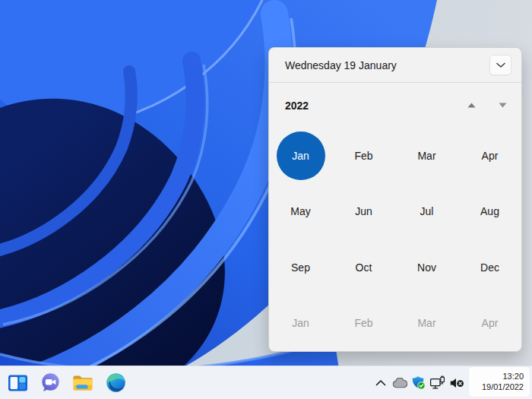 This screenshot has width=532, height=399. I want to click on month-cell-feb: Feb, so click(363, 156).